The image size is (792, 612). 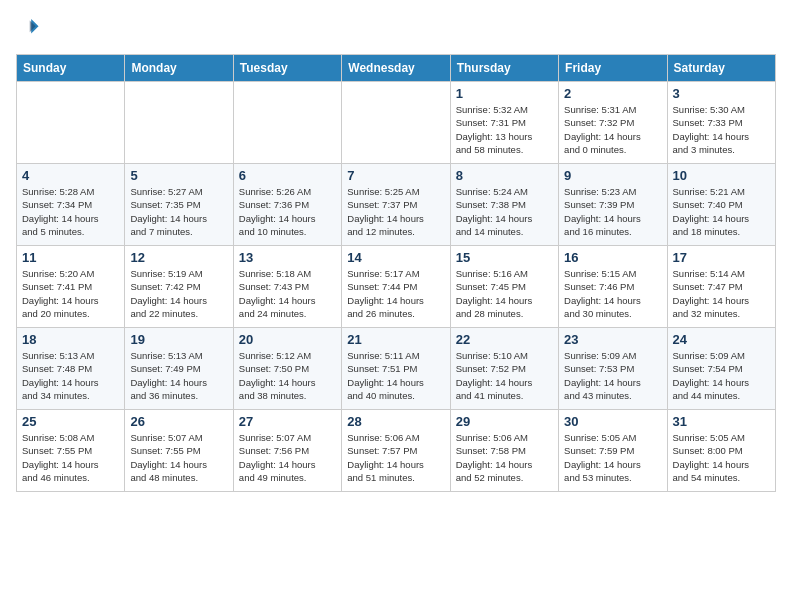 I want to click on page-header, so click(x=396, y=29).